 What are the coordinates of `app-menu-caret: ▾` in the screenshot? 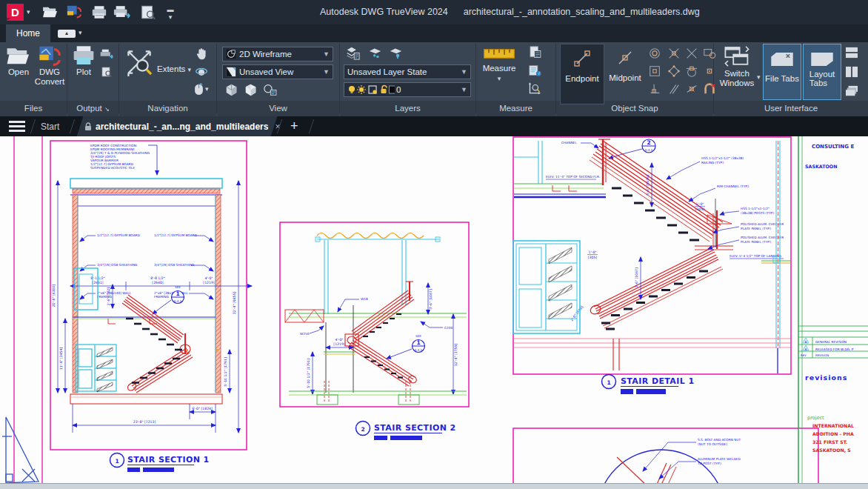 It's located at (28, 12).